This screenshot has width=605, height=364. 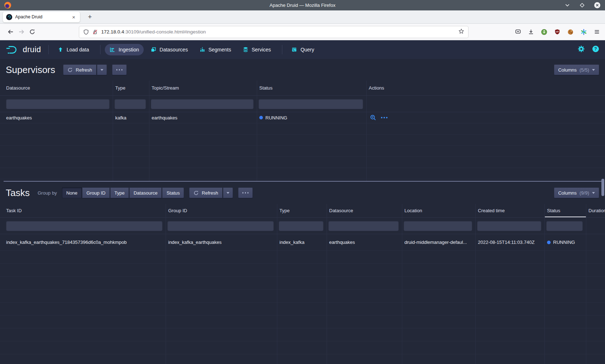 I want to click on navbar-divider, so click(x=282, y=50).